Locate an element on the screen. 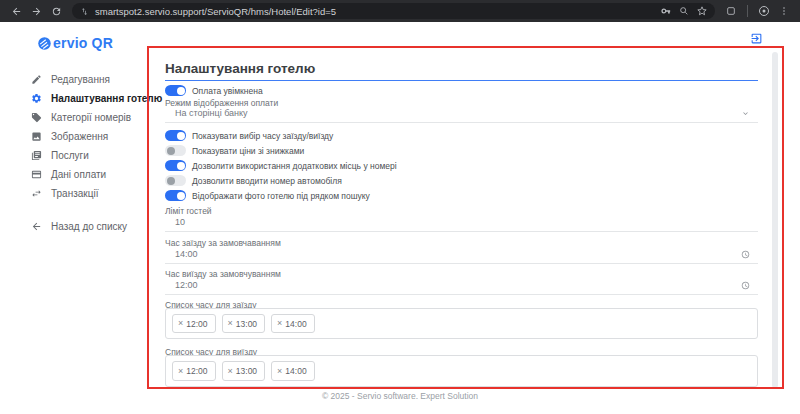 Image resolution: width=800 pixels, height=414 pixels. sidebar-item-label: Назад до списку is located at coordinates (89, 226).